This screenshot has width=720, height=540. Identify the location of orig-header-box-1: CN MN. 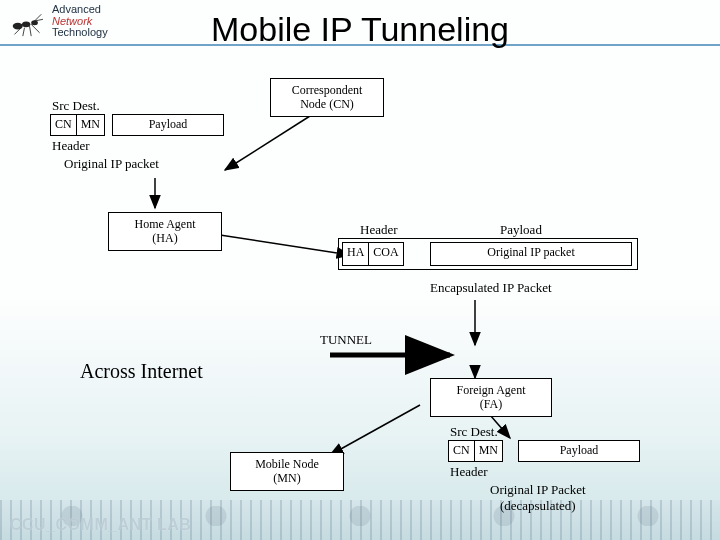
(78, 125).